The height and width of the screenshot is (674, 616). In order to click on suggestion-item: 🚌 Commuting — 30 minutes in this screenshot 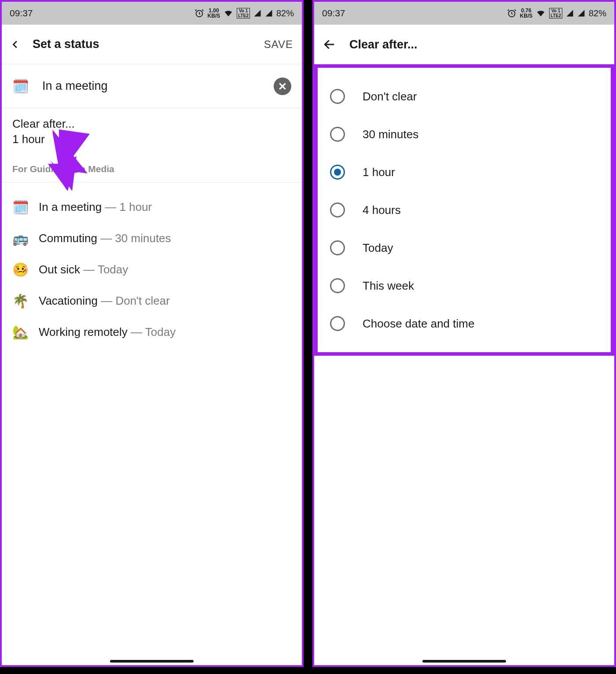, I will do `click(152, 239)`.